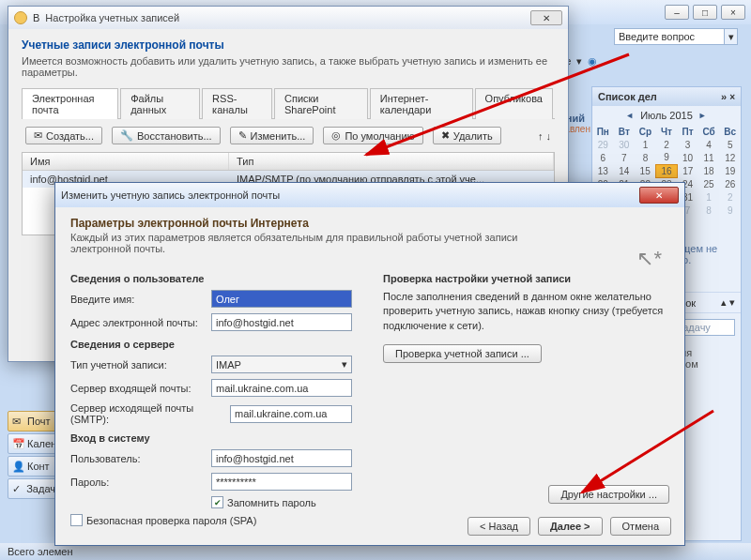 The width and height of the screenshot is (751, 560). I want to click on help-search-input: Введите вопрос ▾, so click(676, 37).